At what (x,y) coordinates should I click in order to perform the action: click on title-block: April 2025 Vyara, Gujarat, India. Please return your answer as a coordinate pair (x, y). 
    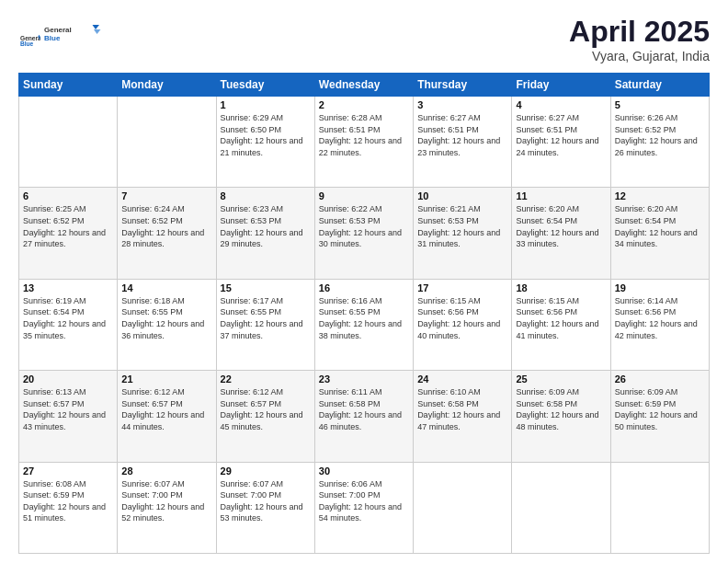
    Looking at the image, I should click on (640, 39).